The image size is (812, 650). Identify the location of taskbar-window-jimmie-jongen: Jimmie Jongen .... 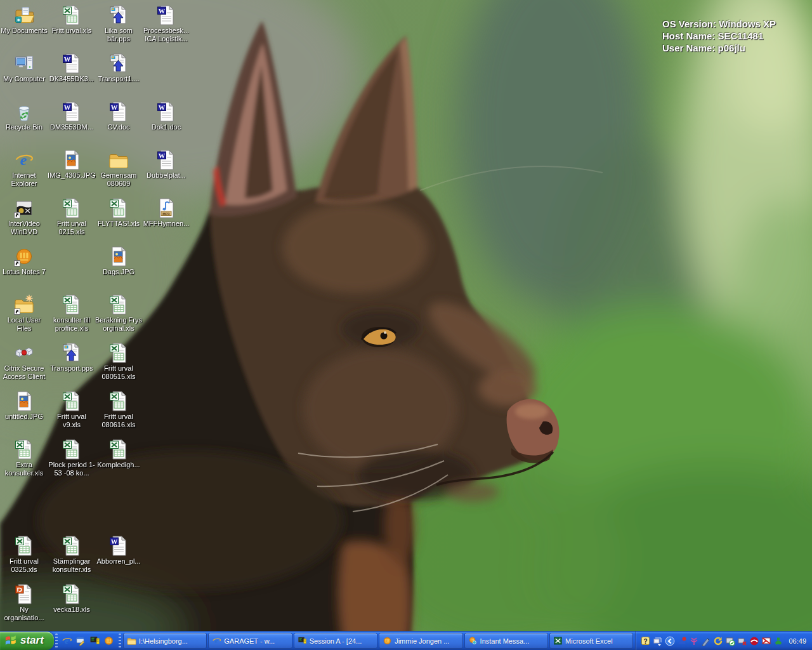
(421, 641).